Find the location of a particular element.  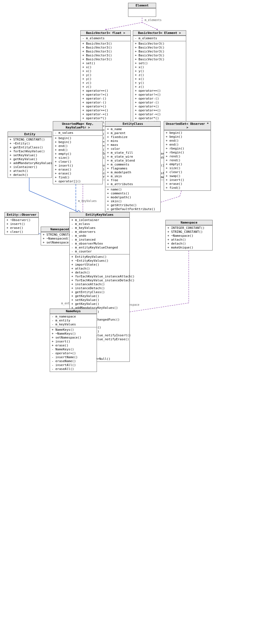

bve-header: - m_elements is located at coordinates (160, 38).